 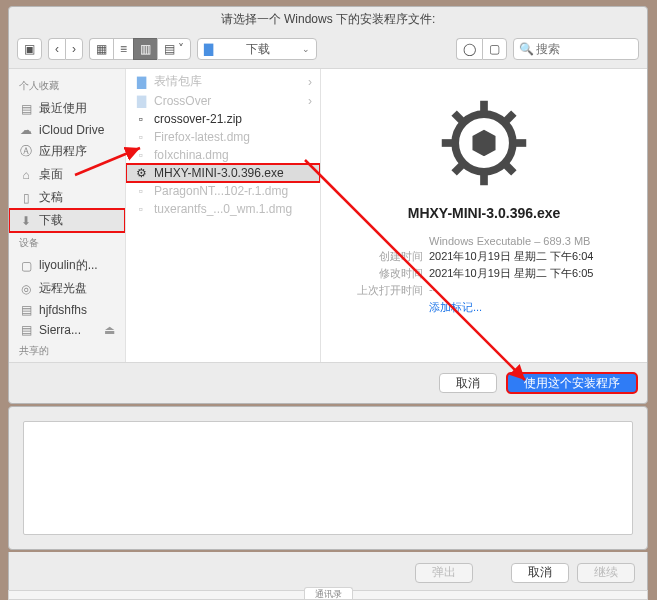 I want to click on view-list-button: ≡, so click(x=123, y=49).